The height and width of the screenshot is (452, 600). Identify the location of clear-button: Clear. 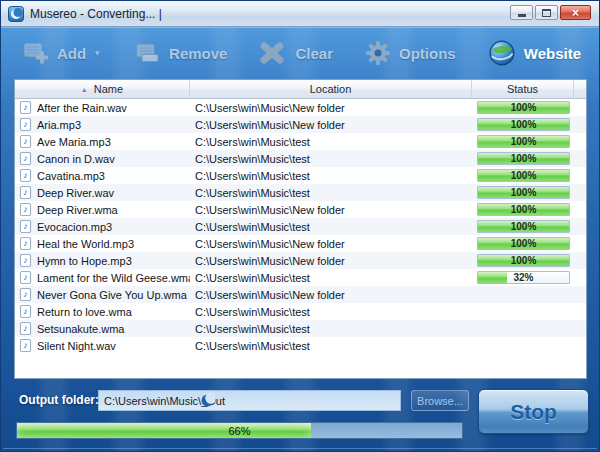
(295, 53).